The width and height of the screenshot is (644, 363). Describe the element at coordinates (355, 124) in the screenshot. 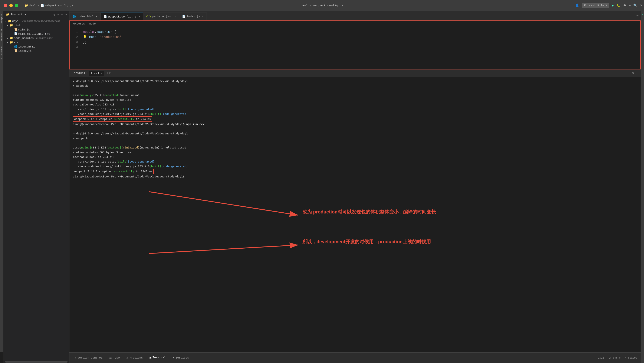

I see `terminal-line: qiang@xiaocaideMacBook-Pro ~/Documents/C…` at that location.